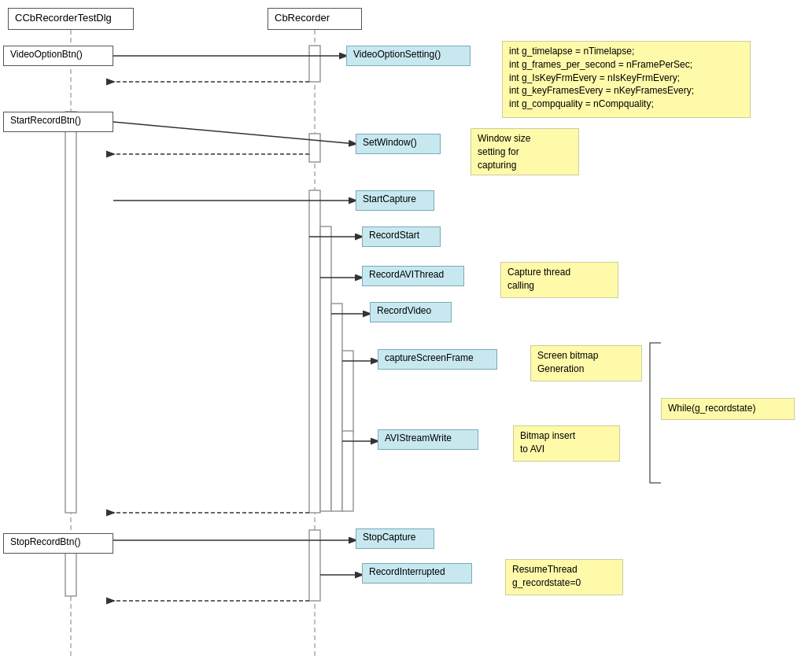 The image size is (812, 659). What do you see at coordinates (437, 359) in the screenshot?
I see `method-capturescreenframe: captureScreenFrame` at bounding box center [437, 359].